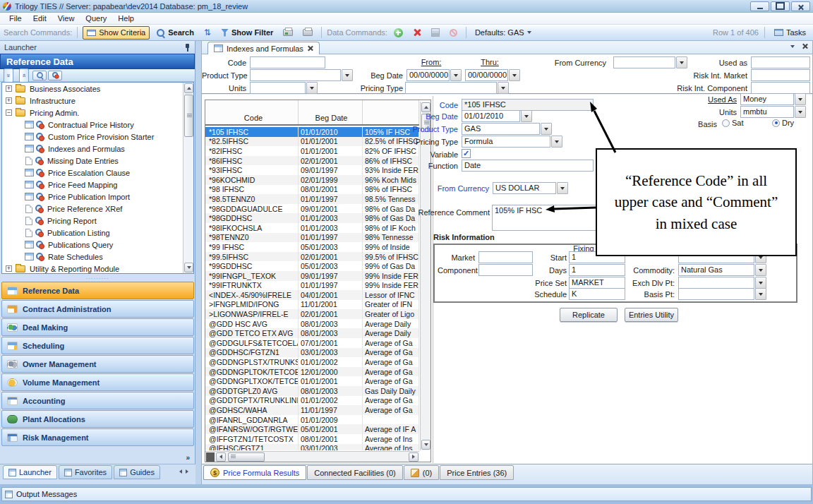  I want to click on tree-item-price-escalation-clause: Price Escalation Clause, so click(97, 172).